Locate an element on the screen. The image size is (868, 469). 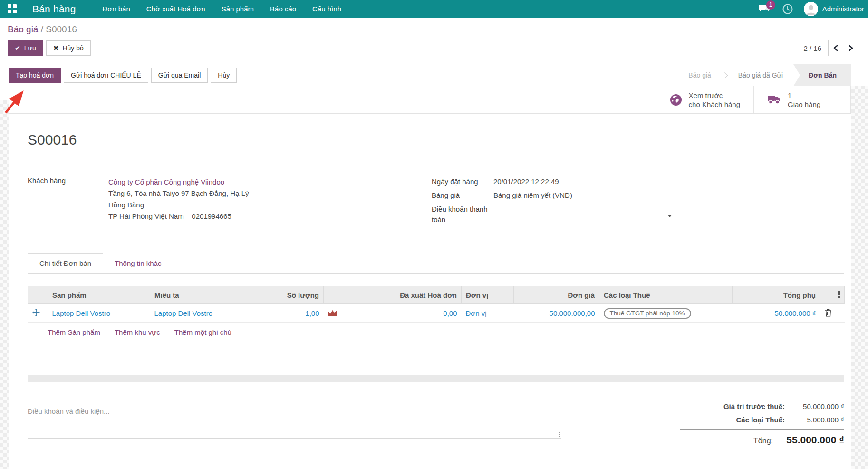
smart-buttons-row: Xem trước cho Khách hàng 1 Giao hàng is located at coordinates (434, 100).